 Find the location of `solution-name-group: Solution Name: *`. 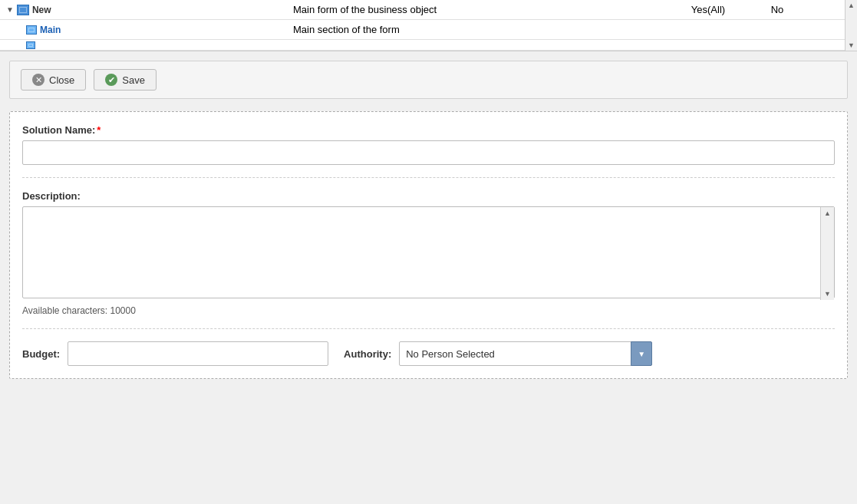

solution-name-group: Solution Name: * is located at coordinates (428, 151).